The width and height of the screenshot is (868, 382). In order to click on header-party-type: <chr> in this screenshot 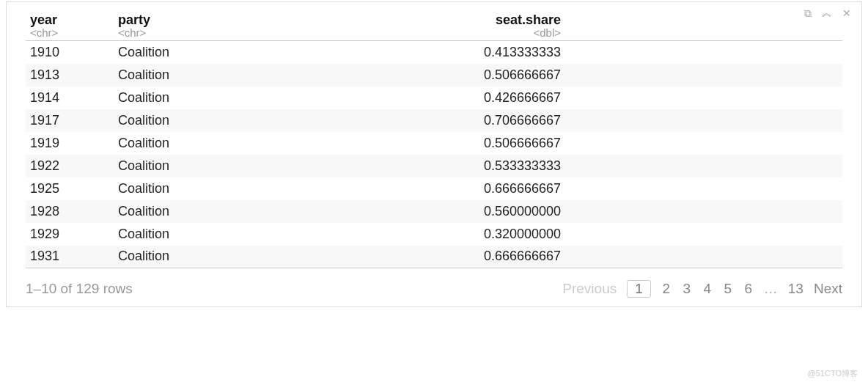, I will do `click(260, 32)`.